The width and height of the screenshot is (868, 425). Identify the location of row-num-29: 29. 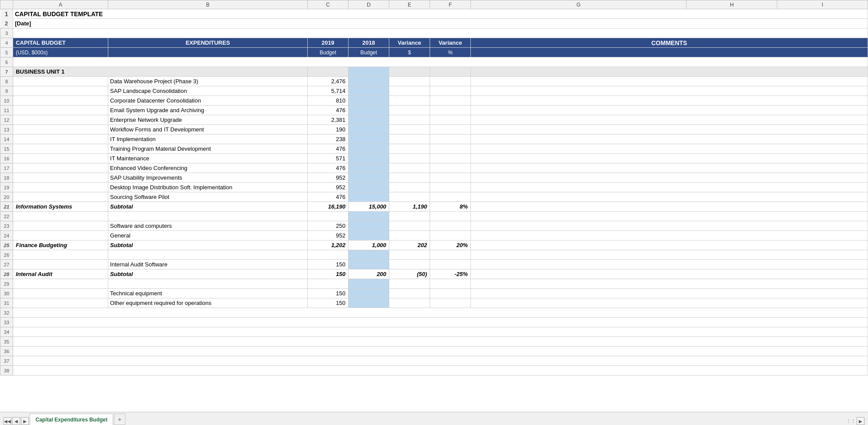
(7, 284).